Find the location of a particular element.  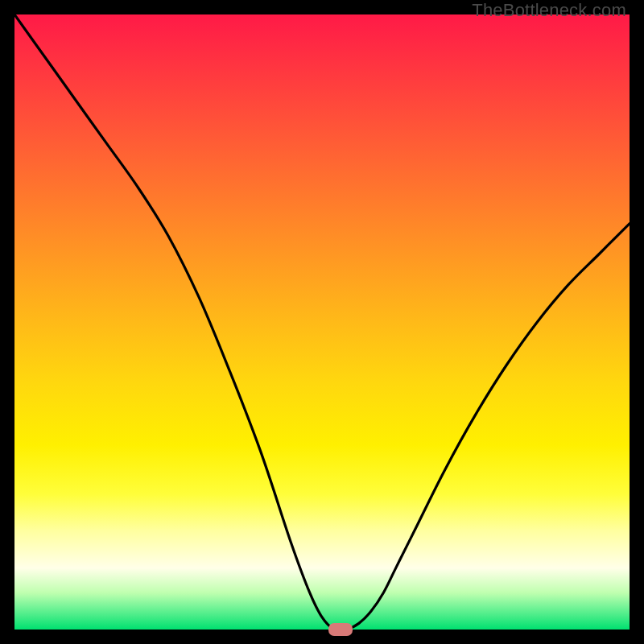

watermark-text: TheBottleneck.com is located at coordinates (549, 10).